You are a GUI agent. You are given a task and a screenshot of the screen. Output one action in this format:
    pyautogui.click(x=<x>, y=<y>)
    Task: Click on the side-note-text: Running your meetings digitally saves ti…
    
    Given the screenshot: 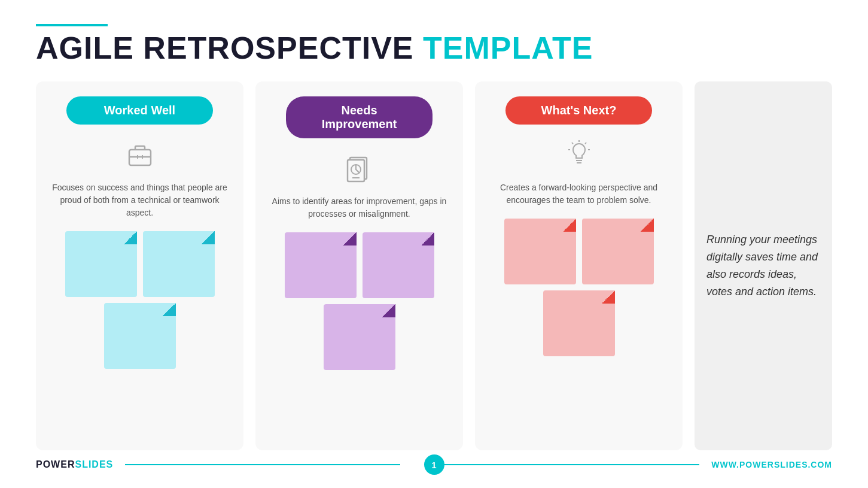 What is the action you would take?
    pyautogui.click(x=763, y=266)
    